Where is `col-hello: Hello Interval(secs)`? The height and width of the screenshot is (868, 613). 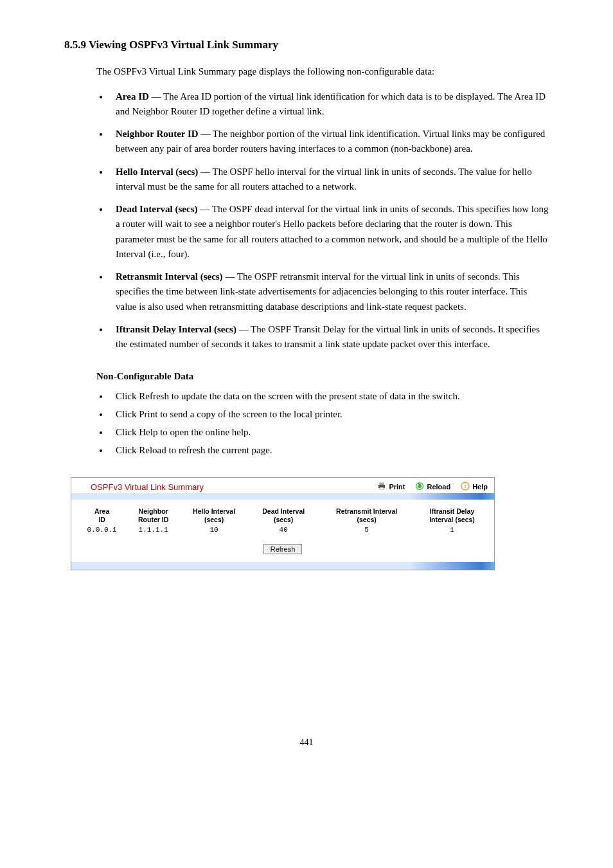
col-hello: Hello Interval(secs) is located at coordinates (214, 516).